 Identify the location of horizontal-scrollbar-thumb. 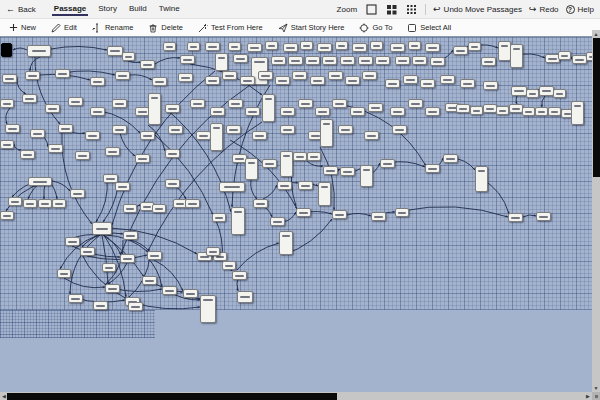
(172, 396).